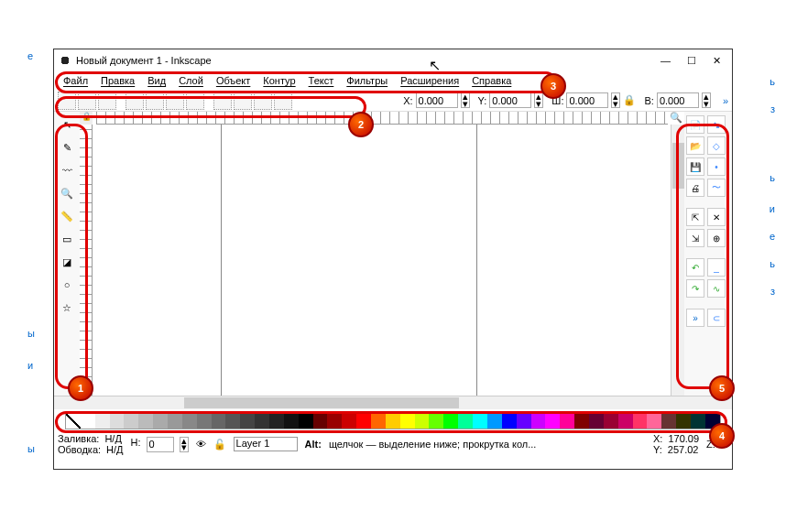  Describe the element at coordinates (86, 260) in the screenshot. I see `ruler-vertical` at that location.